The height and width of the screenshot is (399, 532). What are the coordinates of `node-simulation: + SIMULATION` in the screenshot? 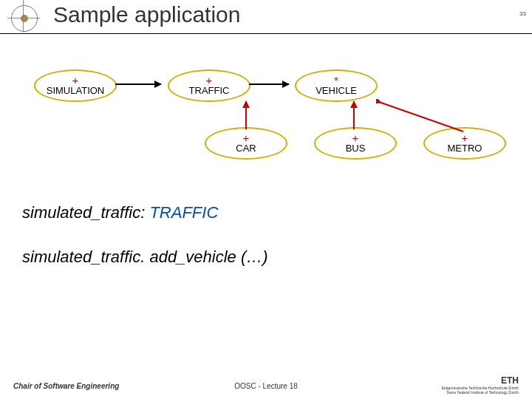 It's located at (75, 86).